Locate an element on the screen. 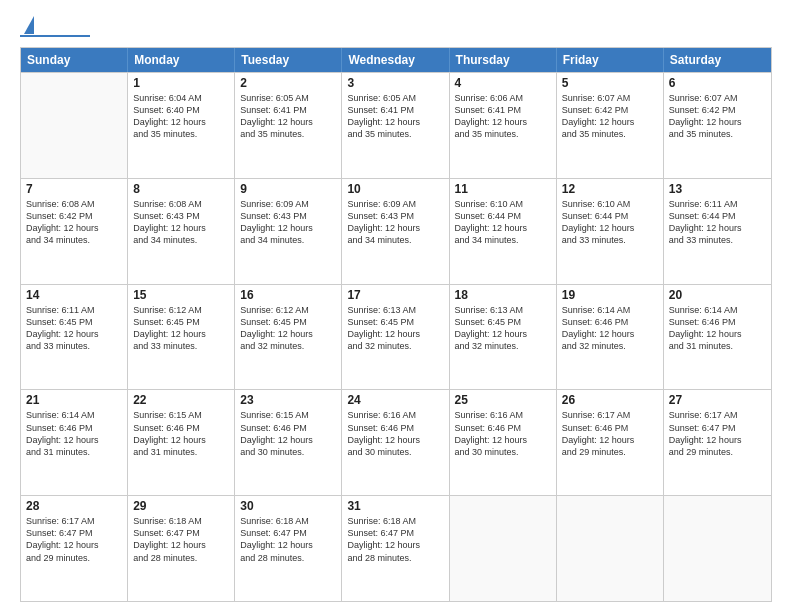 The width and height of the screenshot is (792, 612). calendar-cell: 30Sunrise: 6:18 AMSunset: 6:47 PMDayligh… is located at coordinates (288, 548).